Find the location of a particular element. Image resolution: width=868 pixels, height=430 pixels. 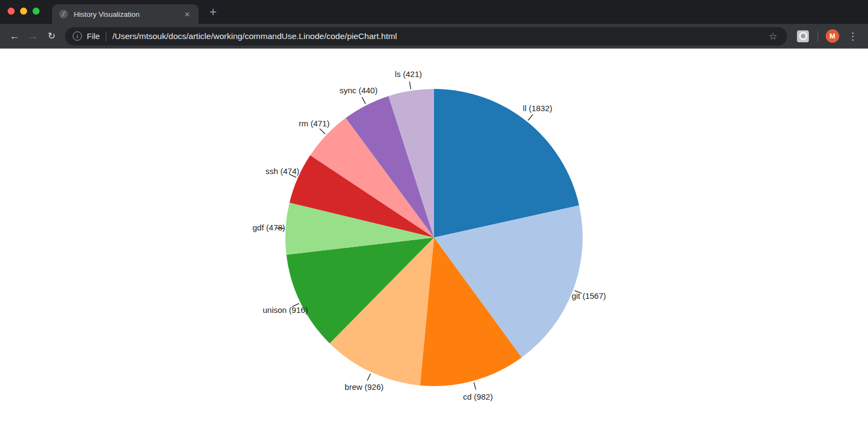

back-button: ← is located at coordinates (15, 36).